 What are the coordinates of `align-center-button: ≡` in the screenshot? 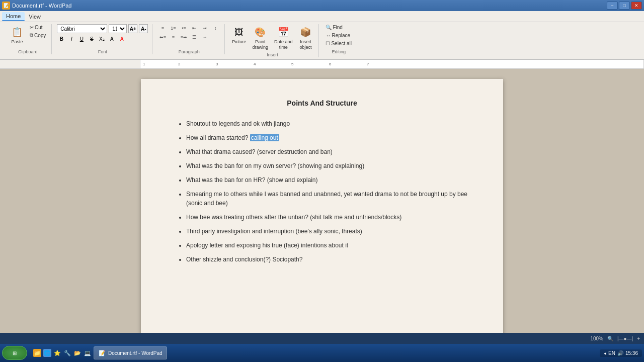 It's located at (173, 37).